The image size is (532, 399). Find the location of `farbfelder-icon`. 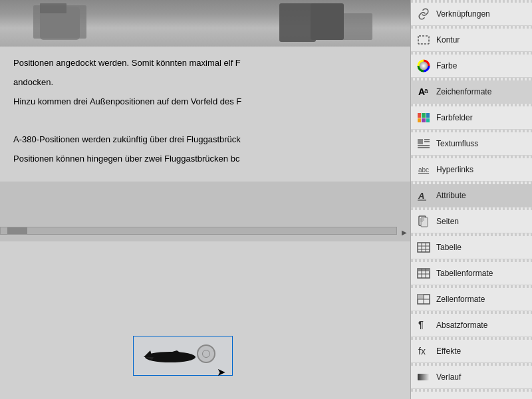

farbfelder-icon is located at coordinates (424, 118).